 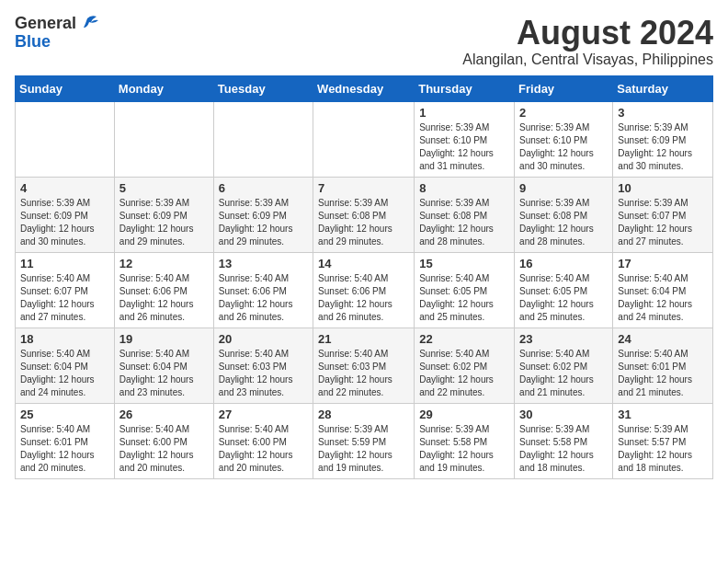 I want to click on calendar-week-row: 18Sunrise: 5:40 AMSunset: 6:04 PMDayligh…, so click(x=364, y=365).